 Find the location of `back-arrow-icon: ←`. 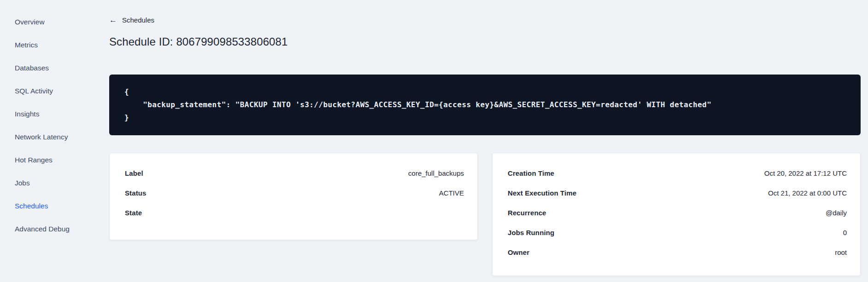

back-arrow-icon: ← is located at coordinates (113, 20).